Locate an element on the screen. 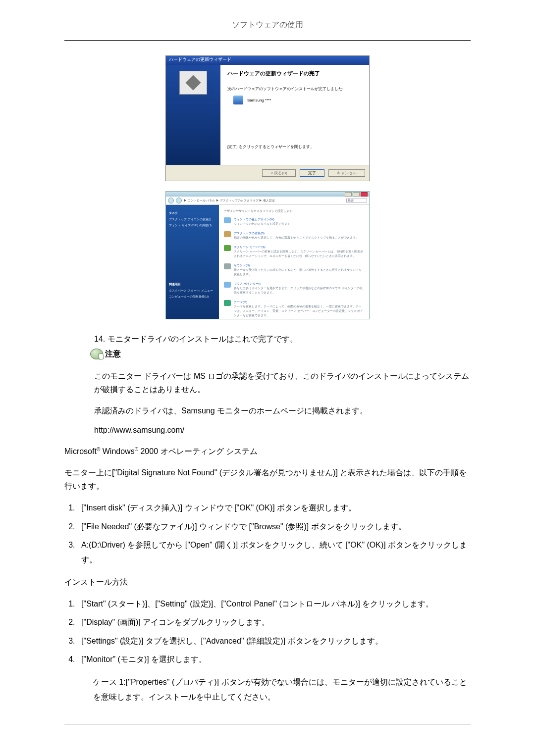  list-item: ["File Needed" (必要なファイル)] ウィンドウで ["Brows… is located at coordinates (274, 527).